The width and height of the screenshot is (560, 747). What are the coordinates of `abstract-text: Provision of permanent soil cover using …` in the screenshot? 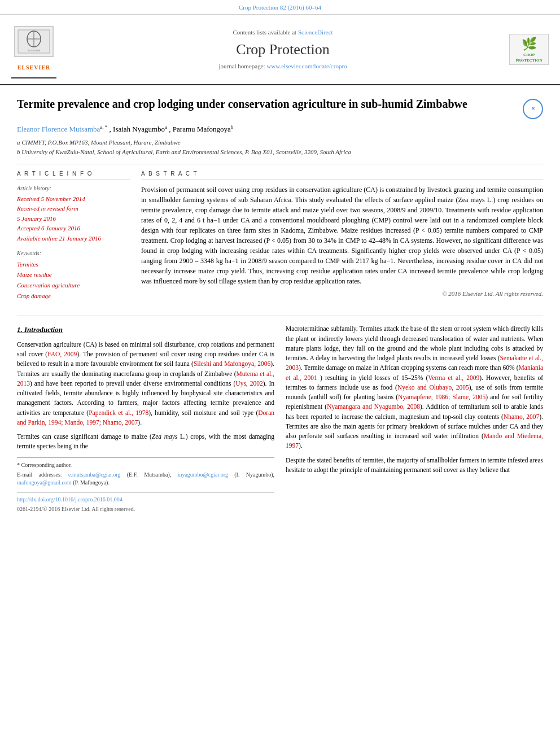 It's located at (342, 235).